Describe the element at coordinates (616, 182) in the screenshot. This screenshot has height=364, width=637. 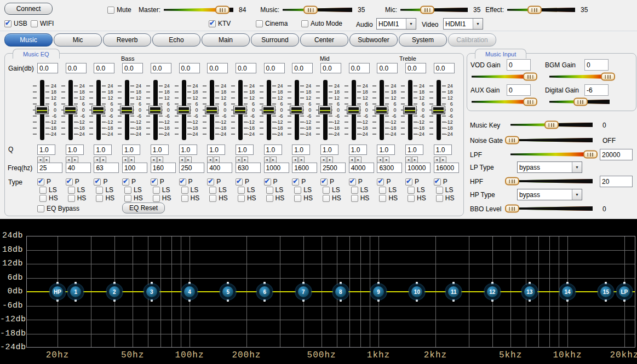
I see `hpf-input: 20` at that location.